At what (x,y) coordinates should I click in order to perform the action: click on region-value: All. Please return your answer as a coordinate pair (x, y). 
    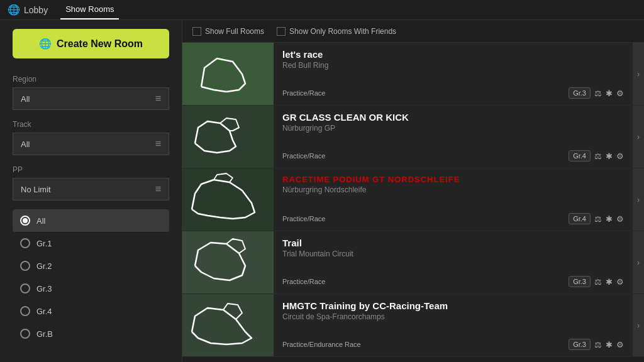
    Looking at the image, I should click on (25, 99).